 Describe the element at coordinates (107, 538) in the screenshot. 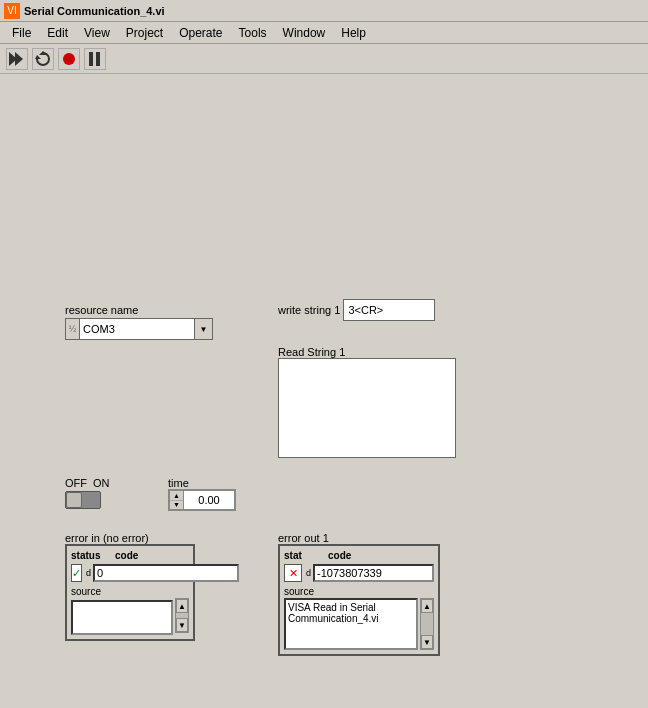

I see `error-in-label: error in (no error)` at that location.